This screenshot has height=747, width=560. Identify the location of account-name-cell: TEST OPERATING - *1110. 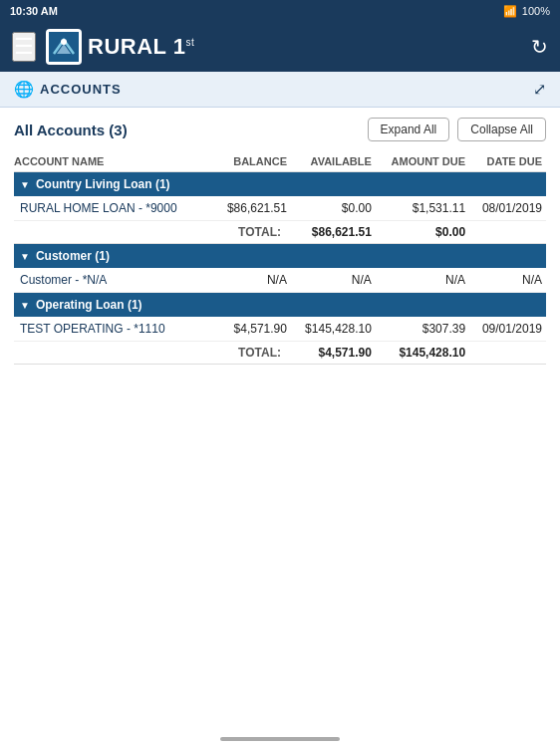
(114, 329).